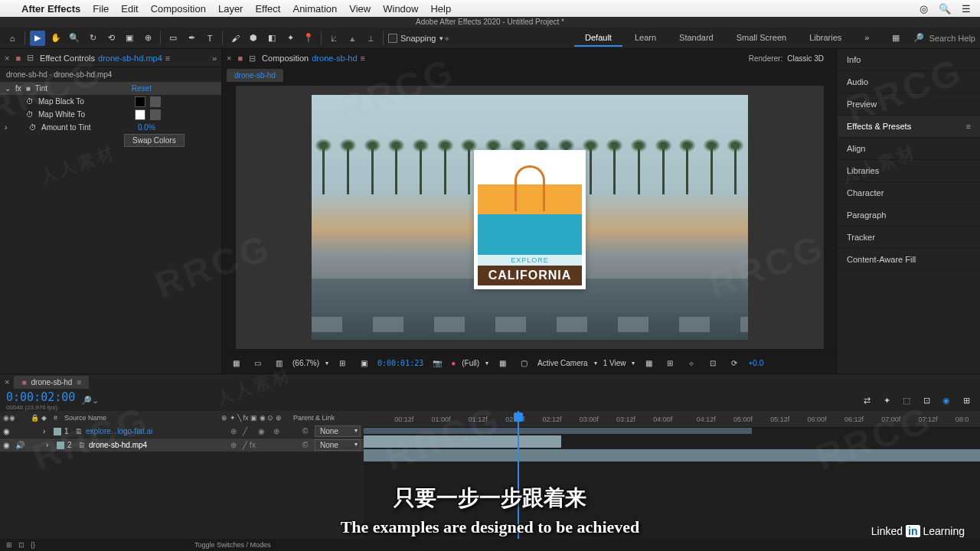 This screenshot has height=551, width=980. I want to click on viewer-time: 0:00:01:23, so click(400, 363).